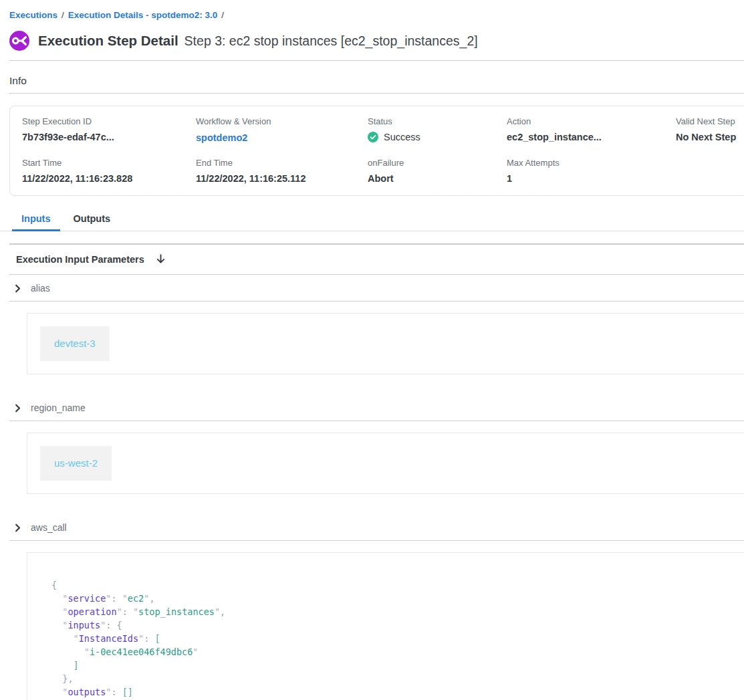 The width and height of the screenshot is (744, 700). Describe the element at coordinates (143, 15) in the screenshot. I see `breadcrumb-link-execution-details: Execution Details - spotdemo2: 3.0` at that location.